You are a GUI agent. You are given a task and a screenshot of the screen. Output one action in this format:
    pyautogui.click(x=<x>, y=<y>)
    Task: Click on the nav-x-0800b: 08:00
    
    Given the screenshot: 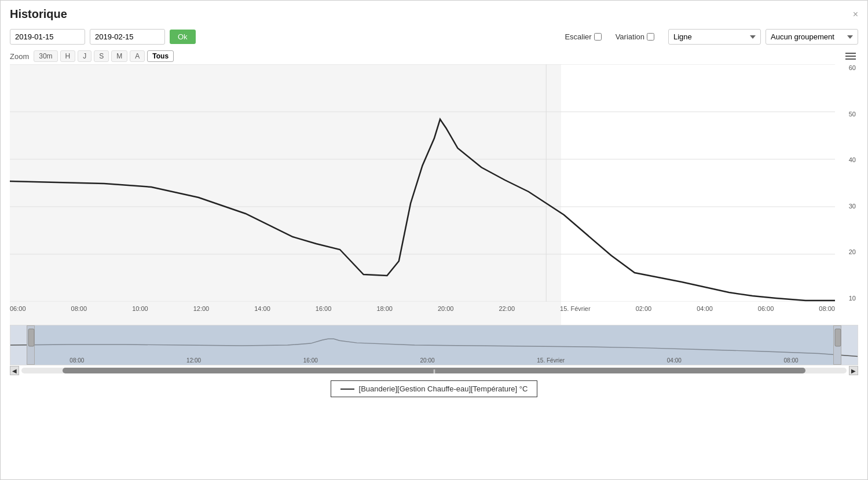 What is the action you would take?
    pyautogui.click(x=791, y=360)
    